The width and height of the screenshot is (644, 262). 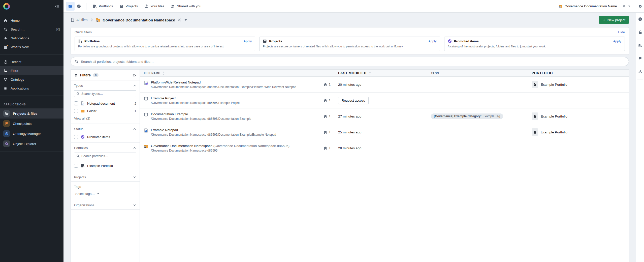 What do you see at coordinates (640, 32) in the screenshot?
I see `security-rail-button` at bounding box center [640, 32].